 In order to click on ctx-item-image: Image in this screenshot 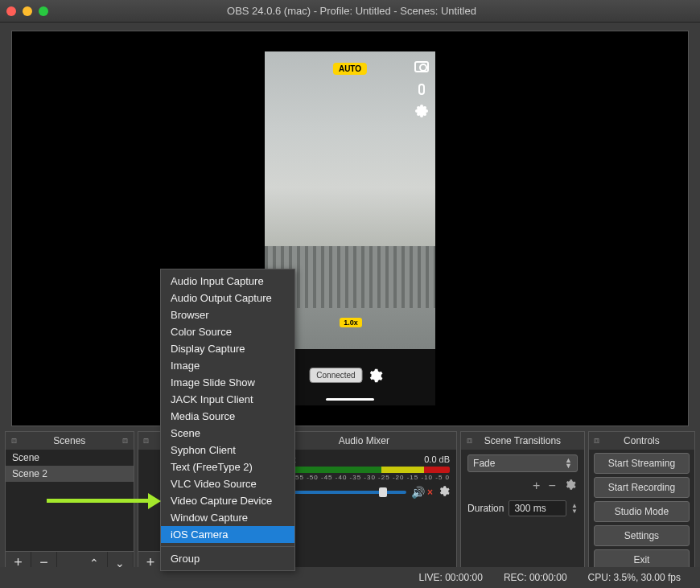, I will do `click(228, 365)`.